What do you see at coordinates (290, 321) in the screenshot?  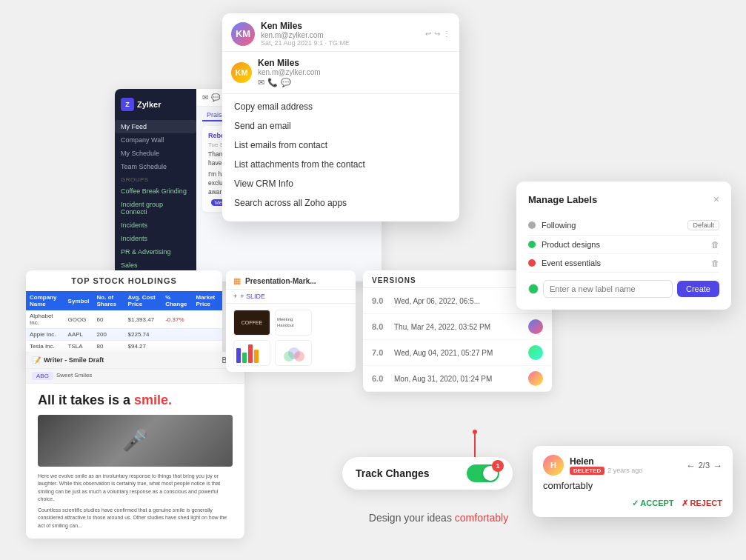 I see `presentation-panel: ▦ Presentation-Mark... + + SLIDE COFFEE …` at bounding box center [290, 321].